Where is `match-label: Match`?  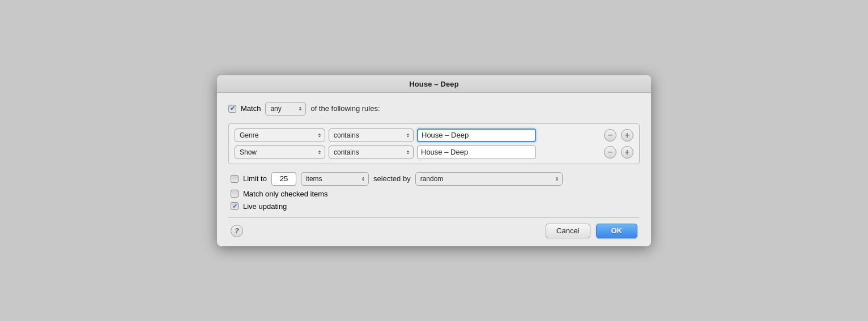
match-label: Match is located at coordinates (250, 109).